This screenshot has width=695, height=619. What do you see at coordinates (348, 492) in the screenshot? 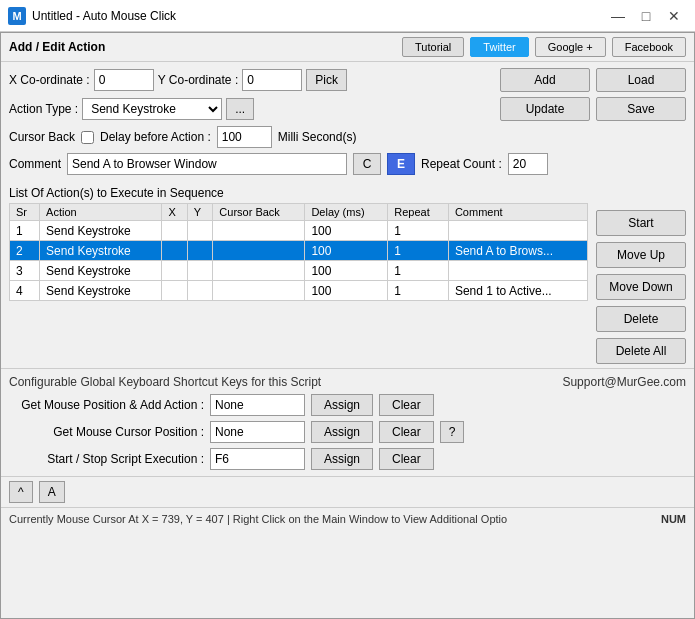
I see `bottom-row: ^ A` at bounding box center [348, 492].